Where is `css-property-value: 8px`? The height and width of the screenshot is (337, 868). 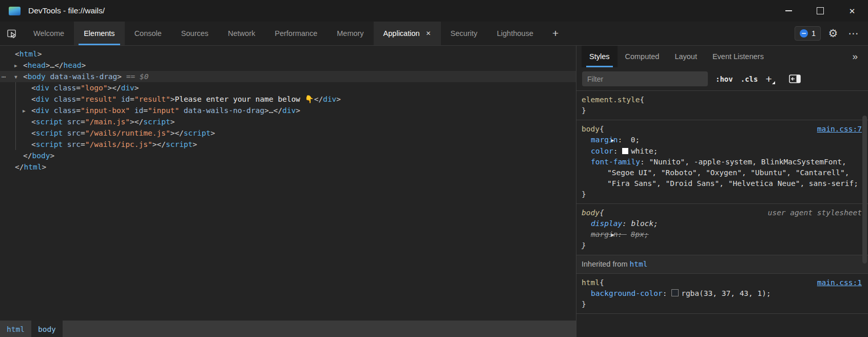
css-property-value: 8px is located at coordinates (638, 234).